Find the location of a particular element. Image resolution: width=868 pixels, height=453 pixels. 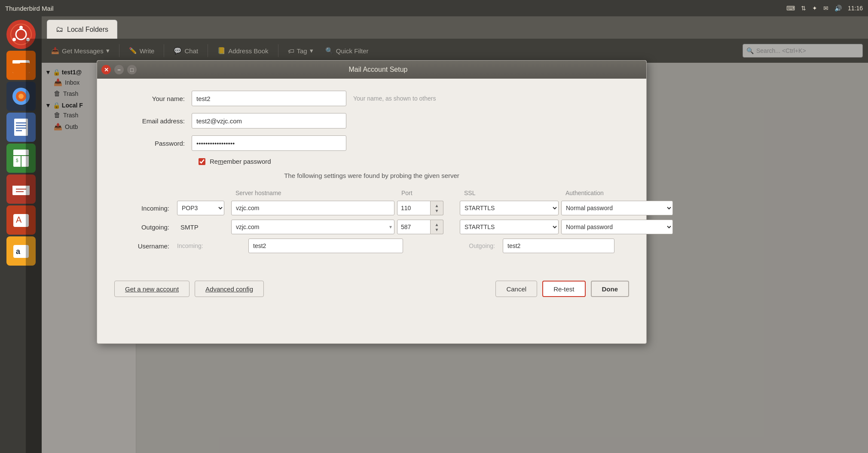

incoming-label: Incoming: is located at coordinates (144, 208).